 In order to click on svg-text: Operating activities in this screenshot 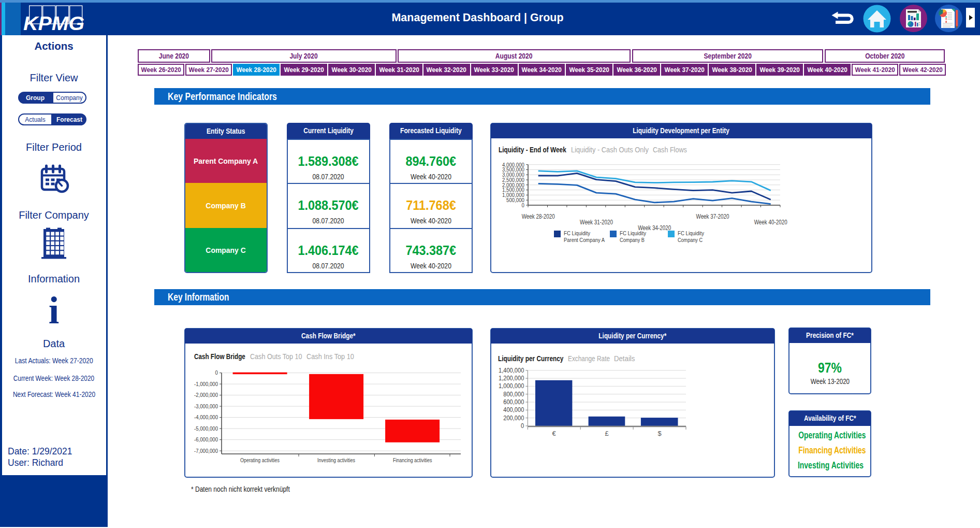, I will do `click(260, 460)`.